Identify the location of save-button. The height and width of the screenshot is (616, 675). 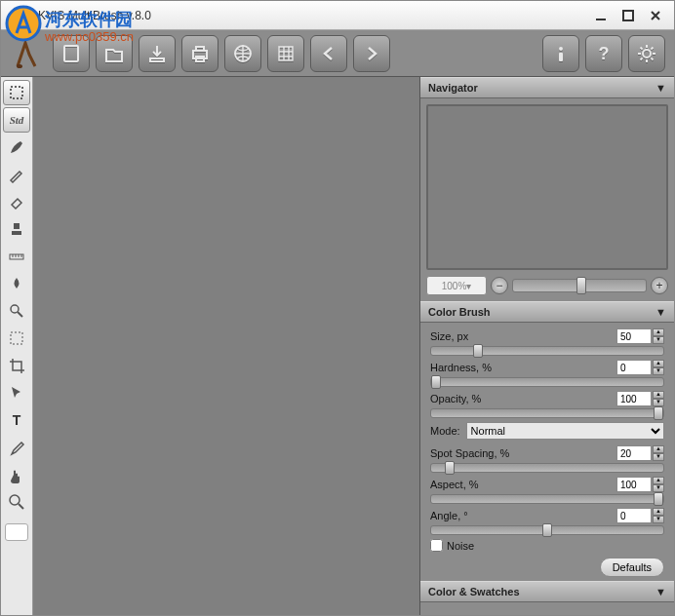
(157, 54).